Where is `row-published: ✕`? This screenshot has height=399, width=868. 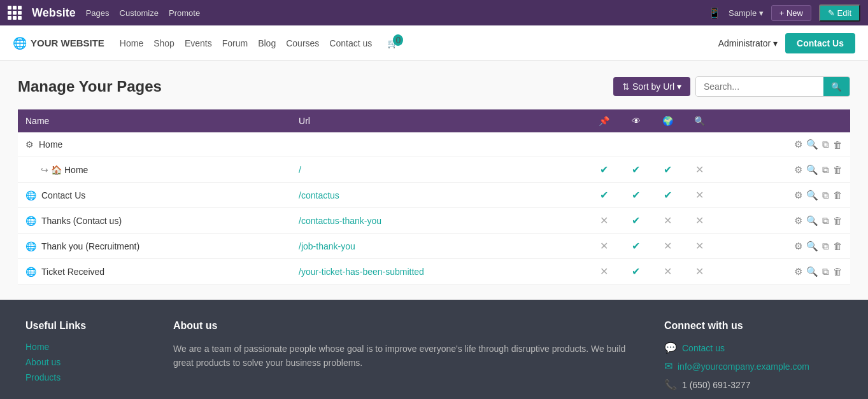
row-published: ✕ is located at coordinates (668, 221).